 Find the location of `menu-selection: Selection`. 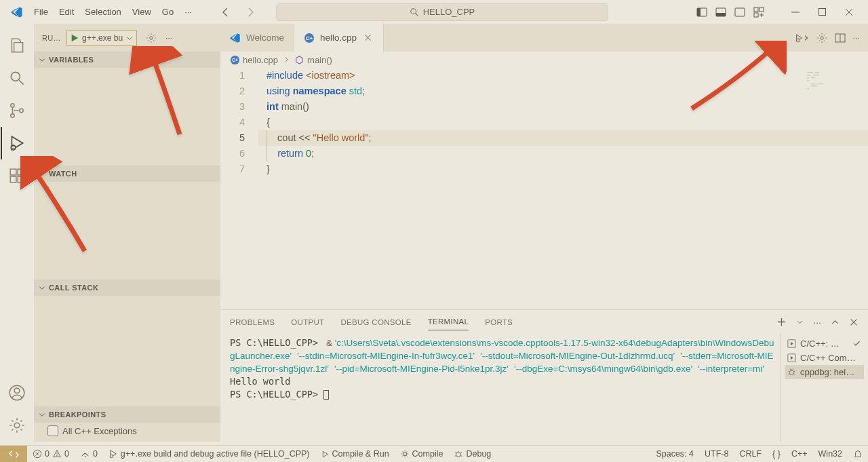

menu-selection: Selection is located at coordinates (103, 12).